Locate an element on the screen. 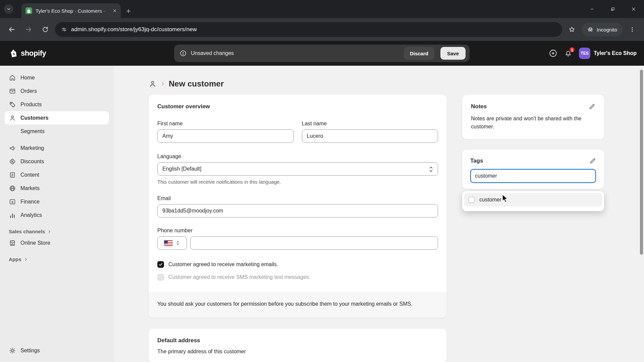 The height and width of the screenshot is (362, 644). reload-button is located at coordinates (45, 29).